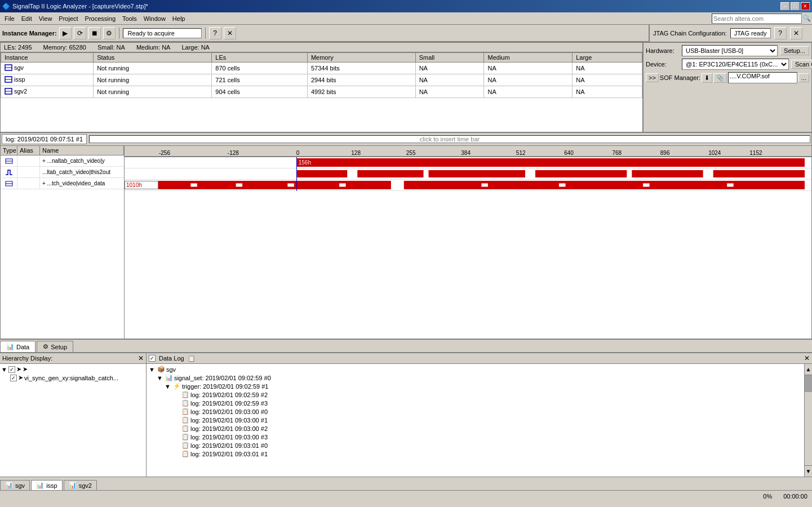  I want to click on menu-help: Help, so click(179, 19).